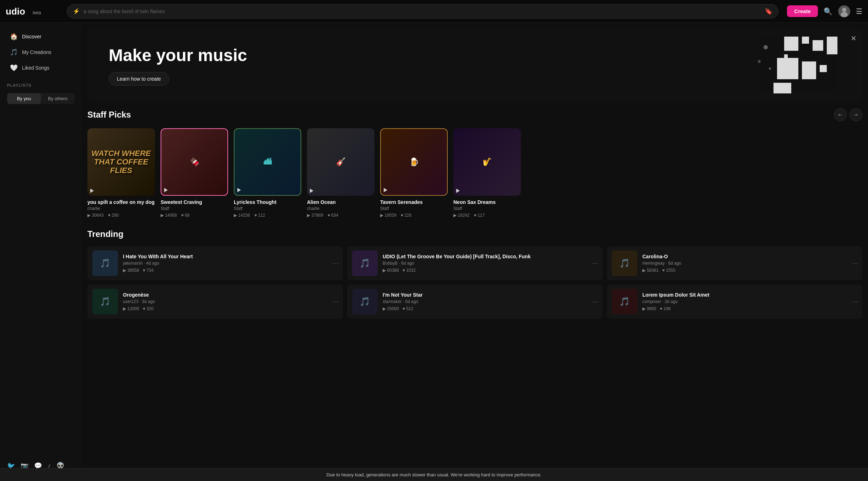 The height and width of the screenshot is (481, 868). Describe the element at coordinates (475, 263) in the screenshot. I see `trending-item: 🎵 UDIO (Let The Groove Be Your Guide) [F…` at that location.